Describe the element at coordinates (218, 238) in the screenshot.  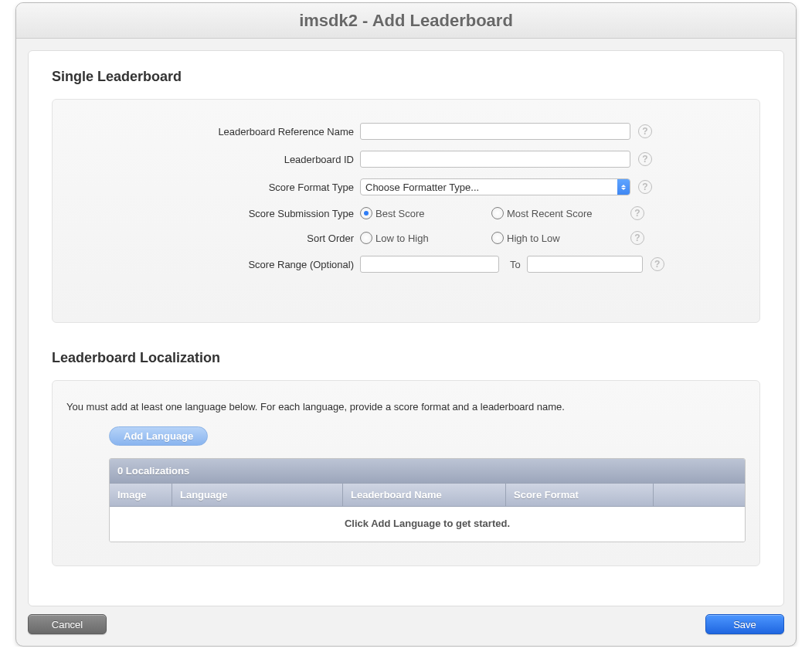
I see `label-sort-order: Sort Order` at that location.